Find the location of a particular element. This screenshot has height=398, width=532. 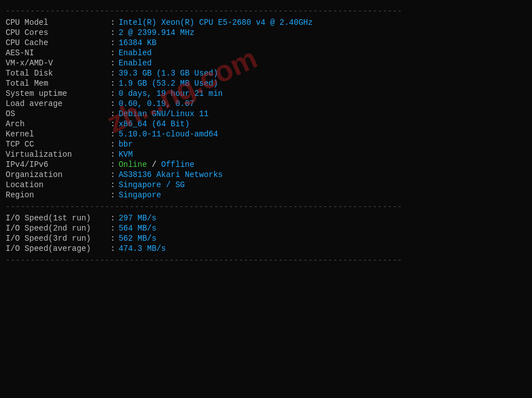

ipv4-offline: Offline is located at coordinates (178, 165).